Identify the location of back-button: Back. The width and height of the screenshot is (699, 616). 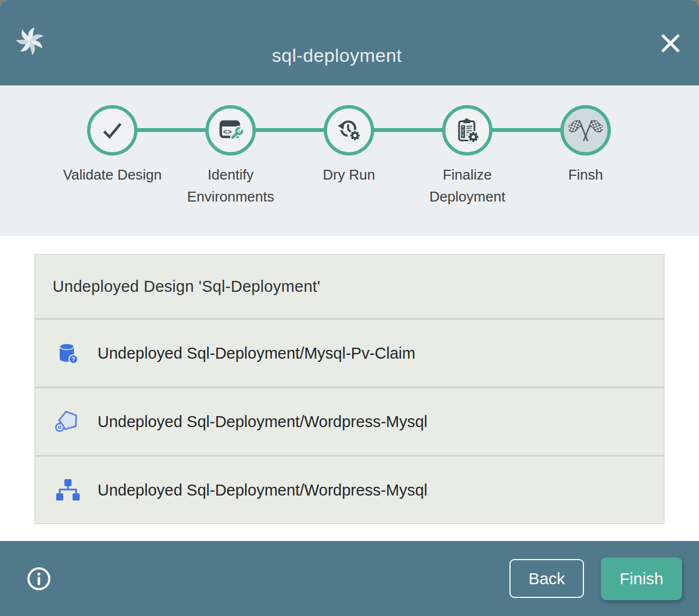
(547, 578).